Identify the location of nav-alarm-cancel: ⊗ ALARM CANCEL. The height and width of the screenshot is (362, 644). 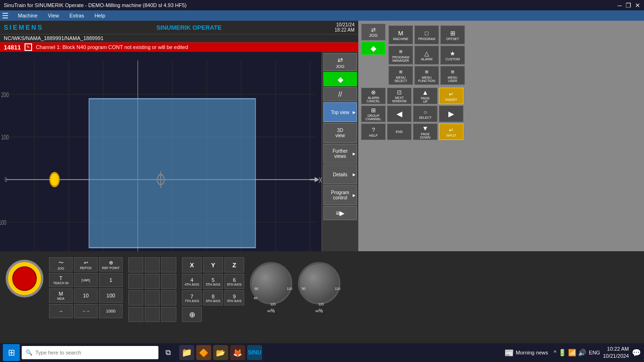
(373, 96).